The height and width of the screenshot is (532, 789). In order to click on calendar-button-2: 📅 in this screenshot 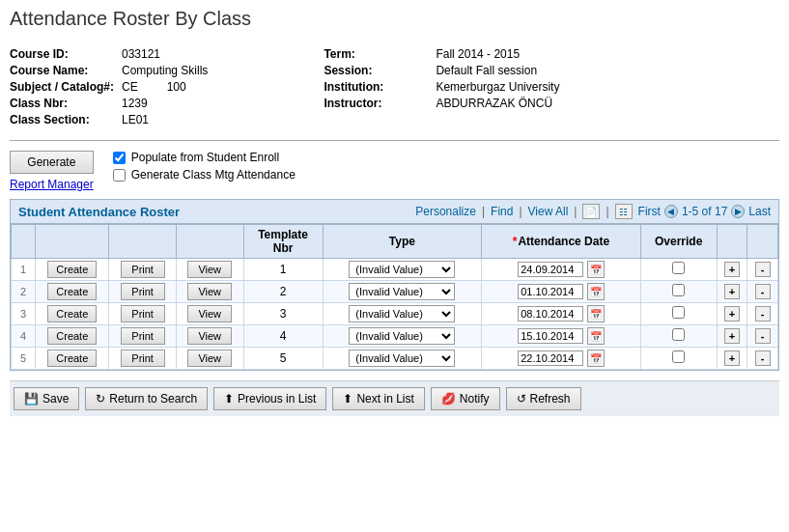, I will do `click(596, 314)`.